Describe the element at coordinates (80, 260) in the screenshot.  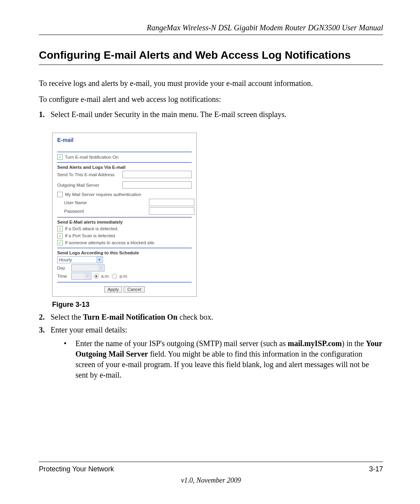
I see `schedule-select: Hourly ▾` at that location.